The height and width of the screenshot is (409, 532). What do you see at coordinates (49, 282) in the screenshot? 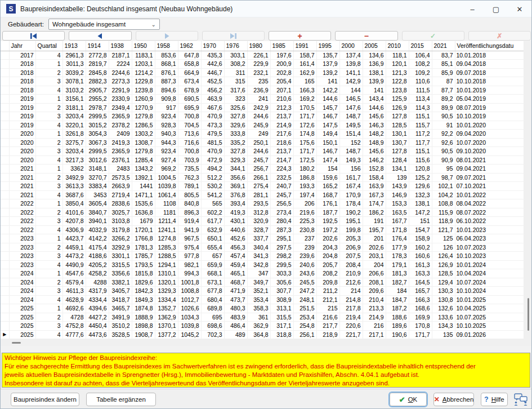
I see `cell: 2` at bounding box center [49, 282].